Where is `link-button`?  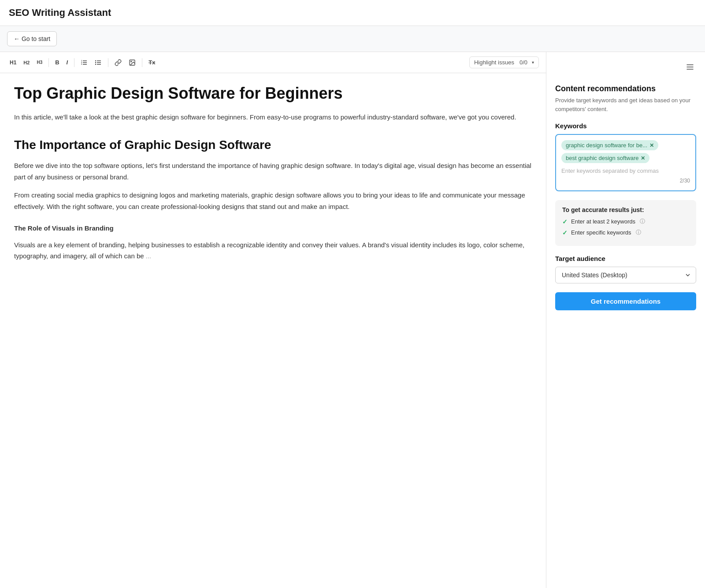
link-button is located at coordinates (118, 63).